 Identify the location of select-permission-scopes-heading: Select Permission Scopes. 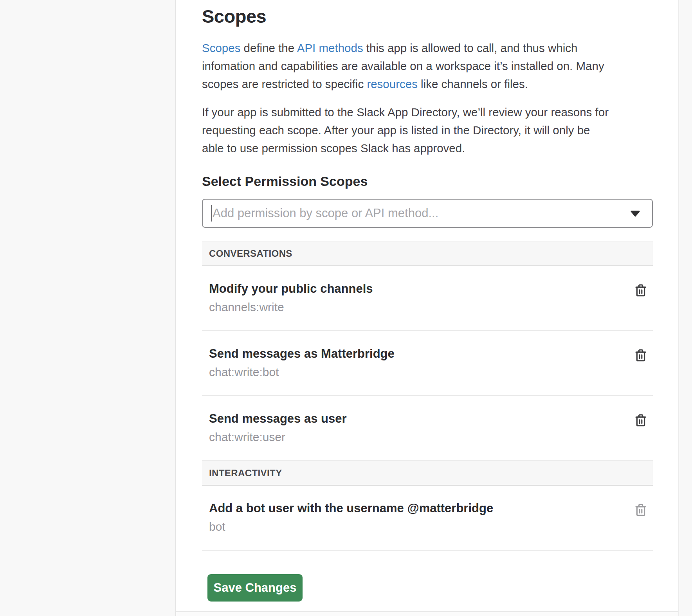
(427, 181).